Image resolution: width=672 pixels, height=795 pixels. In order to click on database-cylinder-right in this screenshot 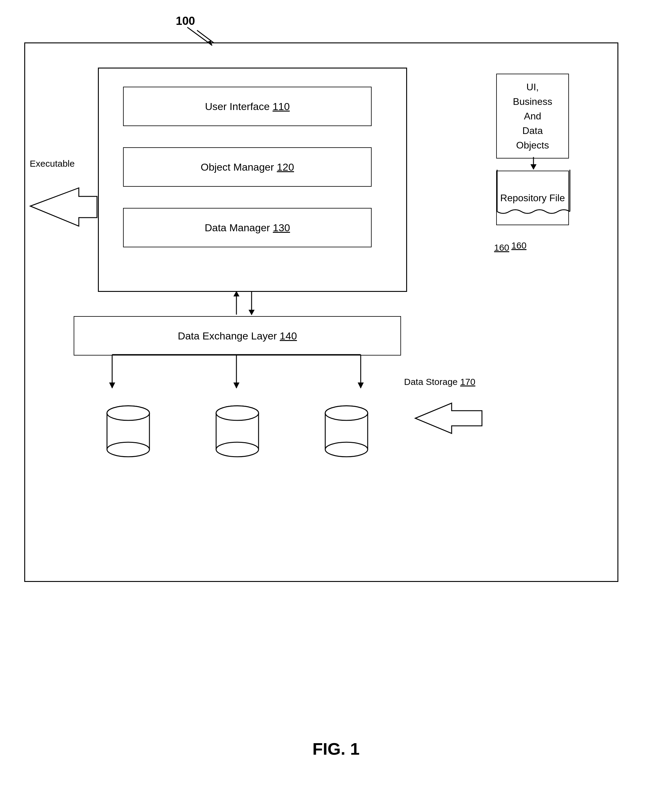, I will do `click(347, 431)`.